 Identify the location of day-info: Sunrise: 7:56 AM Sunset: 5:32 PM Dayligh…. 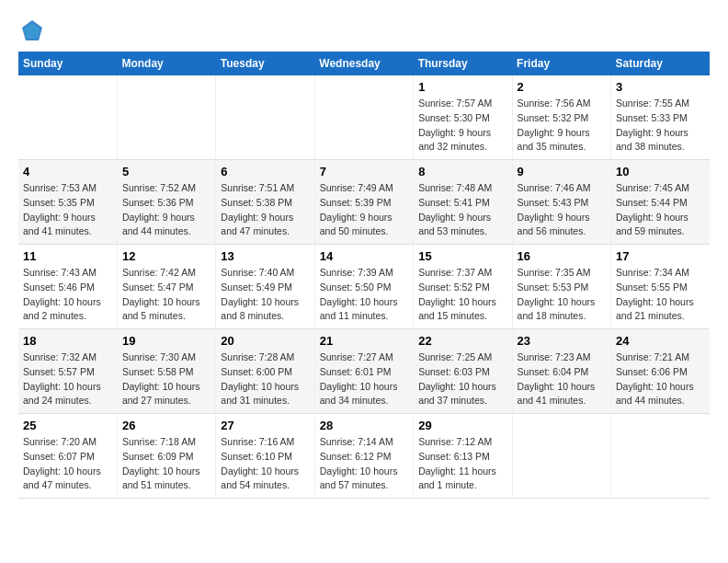
(562, 125).